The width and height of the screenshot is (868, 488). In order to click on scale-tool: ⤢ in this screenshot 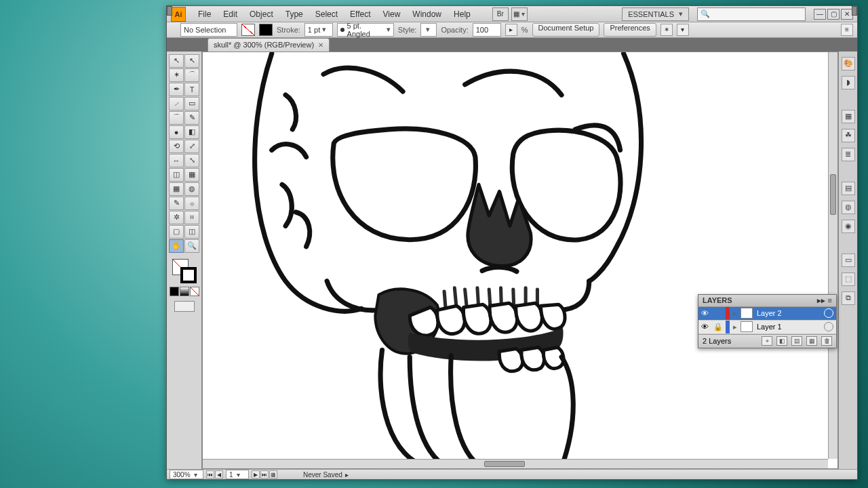, I will do `click(192, 146)`.